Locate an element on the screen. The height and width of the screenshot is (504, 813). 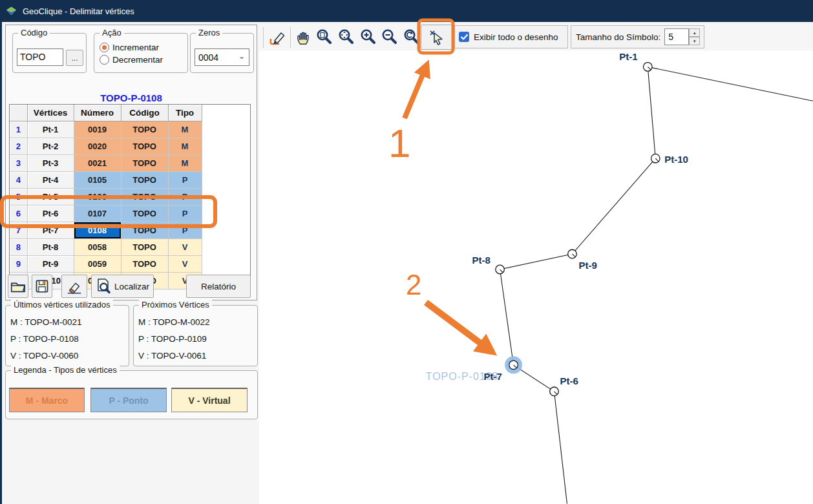
chevron-down-icon: ⌄ is located at coordinates (242, 56).